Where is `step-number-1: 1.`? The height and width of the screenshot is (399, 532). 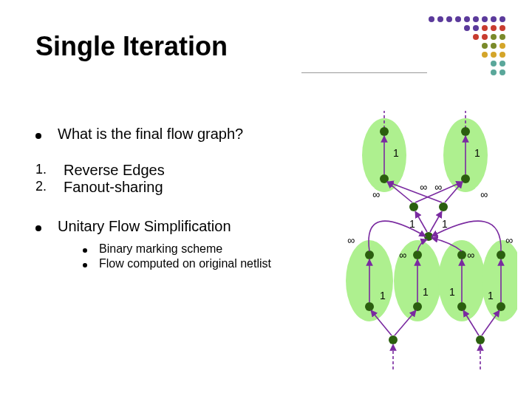
step-number-1: 1. is located at coordinates (44, 170).